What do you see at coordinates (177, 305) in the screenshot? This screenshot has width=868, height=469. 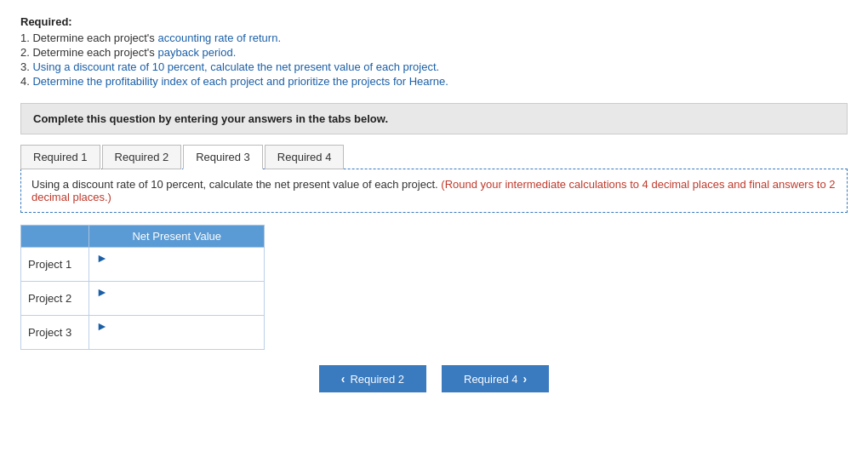 I see `project2-input` at bounding box center [177, 305].